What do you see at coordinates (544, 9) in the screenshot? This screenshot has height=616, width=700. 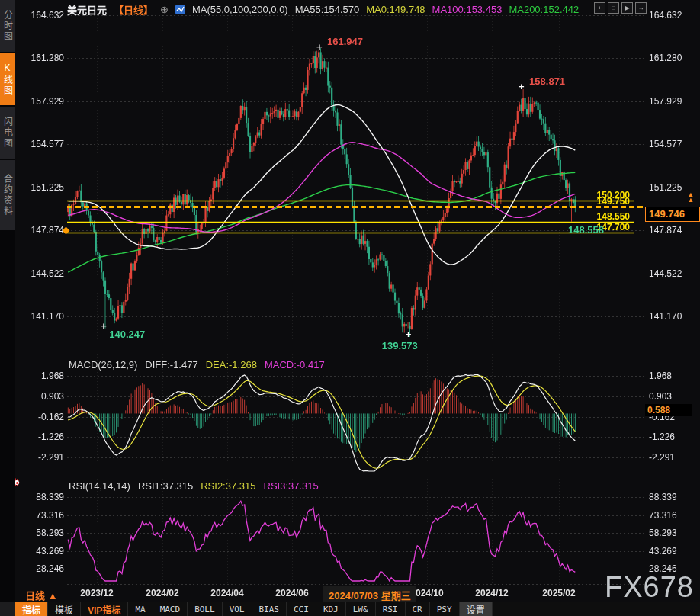 I see `ma200-value: MA200:152.442` at bounding box center [544, 9].